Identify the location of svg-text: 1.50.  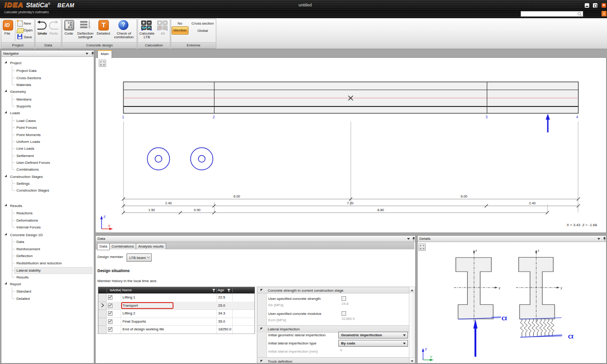
(152, 210).